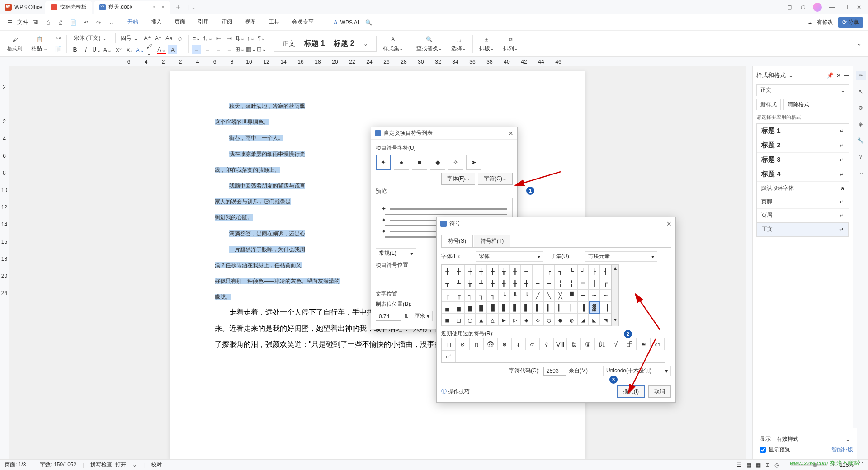 Image resolution: width=868 pixels, height=470 pixels. What do you see at coordinates (549, 271) in the screenshot?
I see `symbol-cell: ┌` at bounding box center [549, 271].